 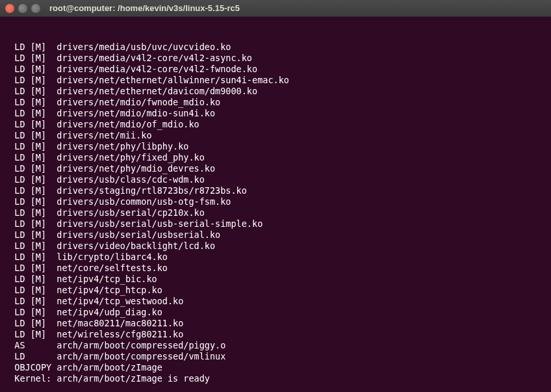 I want to click on output-line: LD [M] drivers/net/ethernet/allwinner/su…, so click(x=276, y=81).